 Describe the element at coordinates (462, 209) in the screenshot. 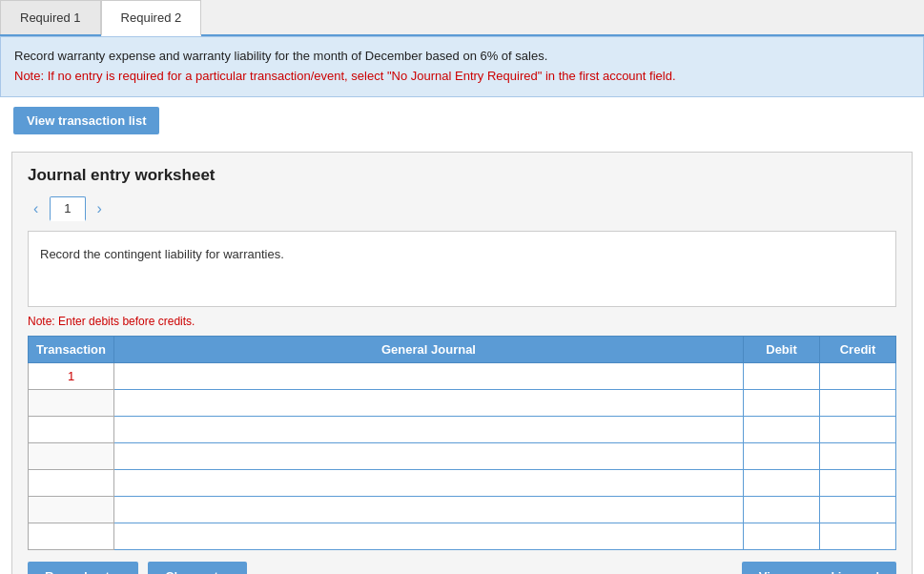

I see `worksheet-tab-nav: ‹ 1 ›` at that location.